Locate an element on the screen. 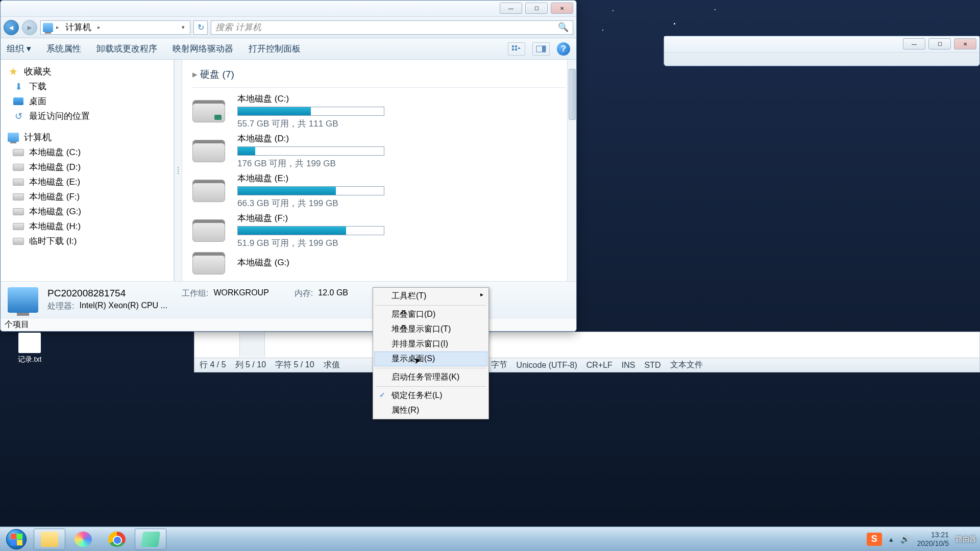 The height and width of the screenshot is (551, 980). search-input: 搜索 计算机 🔍 is located at coordinates (392, 28).